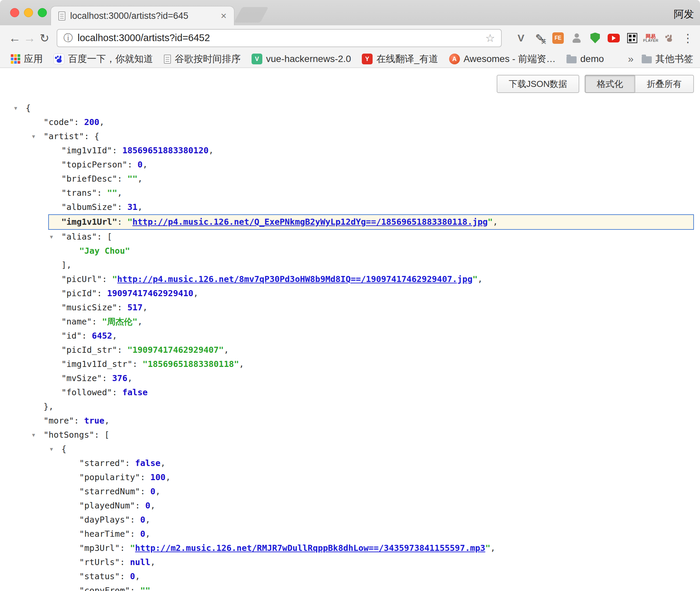  What do you see at coordinates (475, 279) in the screenshot?
I see `json-token: "` at bounding box center [475, 279].